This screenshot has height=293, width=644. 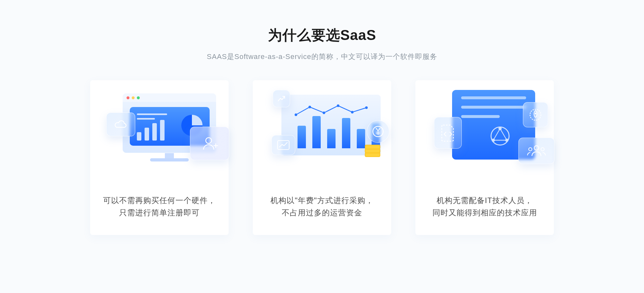 What do you see at coordinates (322, 35) in the screenshot?
I see `section-title: 为什么要选SaaS` at bounding box center [322, 35].